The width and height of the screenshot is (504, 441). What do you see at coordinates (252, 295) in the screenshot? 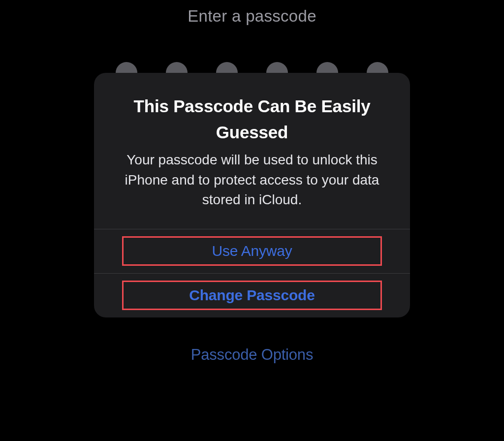
I see `change-passcode-label: Change Passcode` at bounding box center [252, 295].